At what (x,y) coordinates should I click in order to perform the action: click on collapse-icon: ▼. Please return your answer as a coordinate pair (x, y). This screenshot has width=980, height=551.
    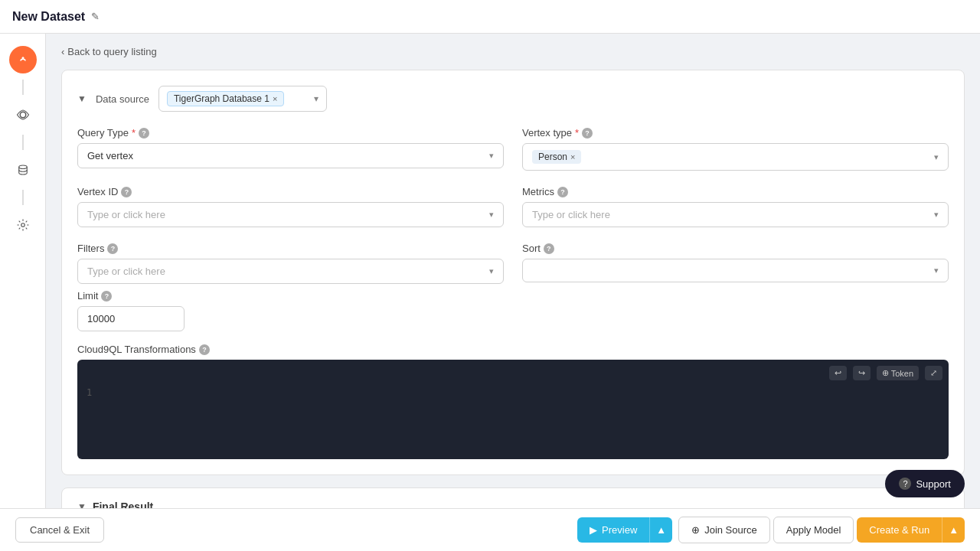
    Looking at the image, I should click on (82, 99).